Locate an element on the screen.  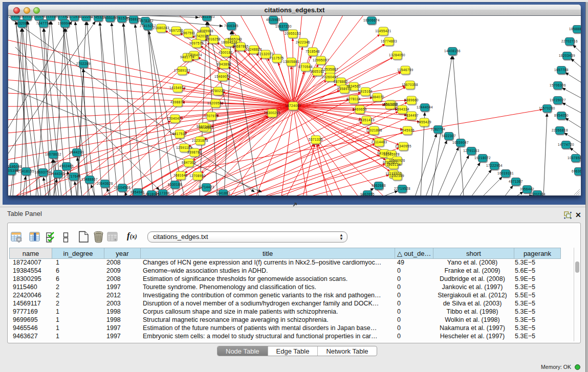
svg-text: 10202384 is located at coordinates (537, 194).